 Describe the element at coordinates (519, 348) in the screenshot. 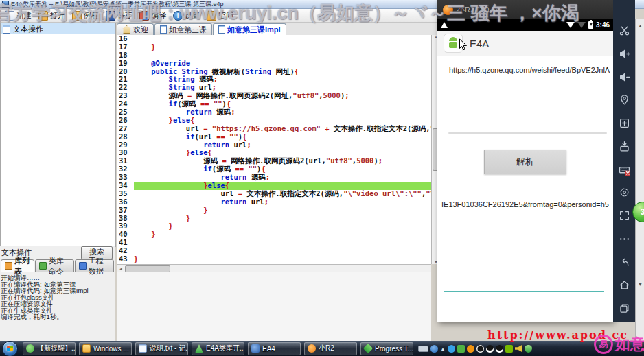

I see `volume-icon` at that location.